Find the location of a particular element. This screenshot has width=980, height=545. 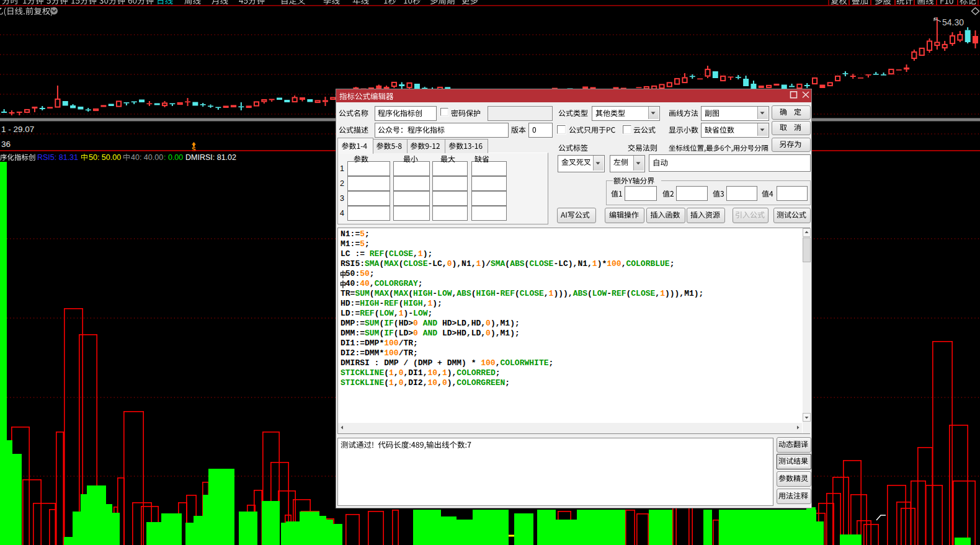

svg-text: 40: 40.00 is located at coordinates (147, 157).